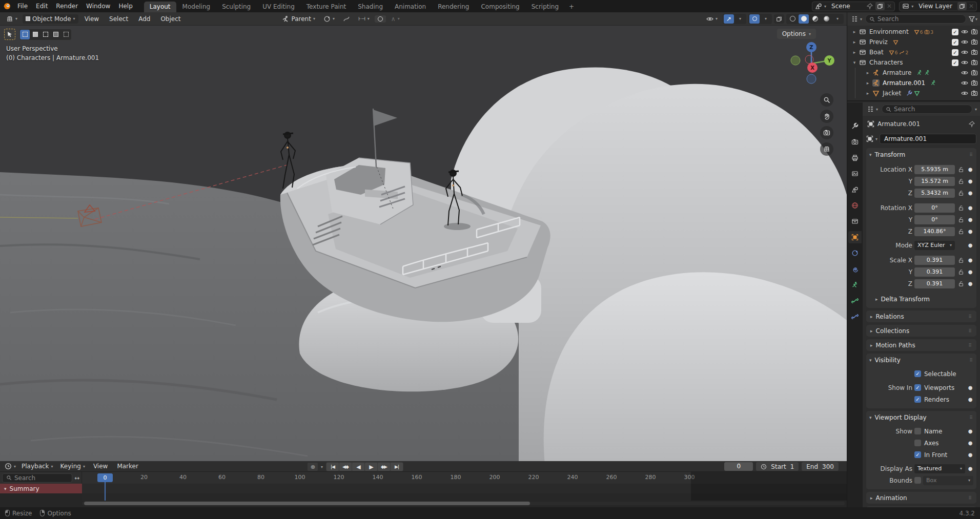 The width and height of the screenshot is (980, 519). Describe the element at coordinates (922, 498) in the screenshot. I see `animation-section: ▸Animation ⠿` at that location.